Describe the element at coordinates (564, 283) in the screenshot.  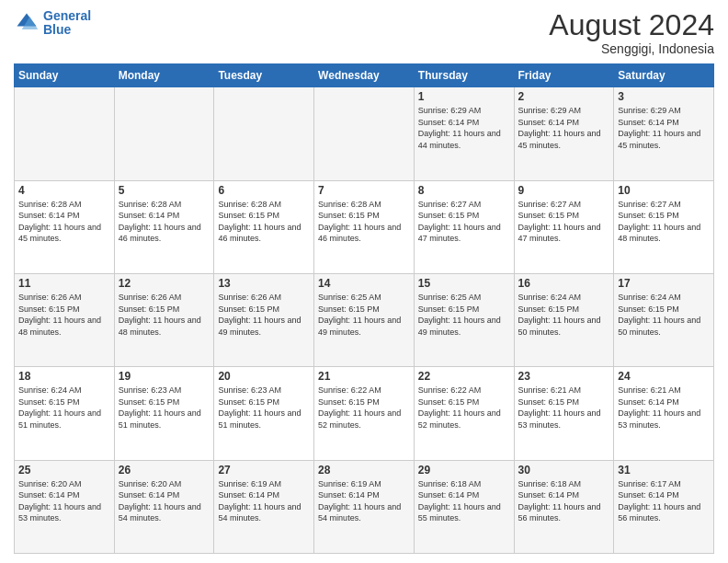
I see `day-number: 16` at that location.